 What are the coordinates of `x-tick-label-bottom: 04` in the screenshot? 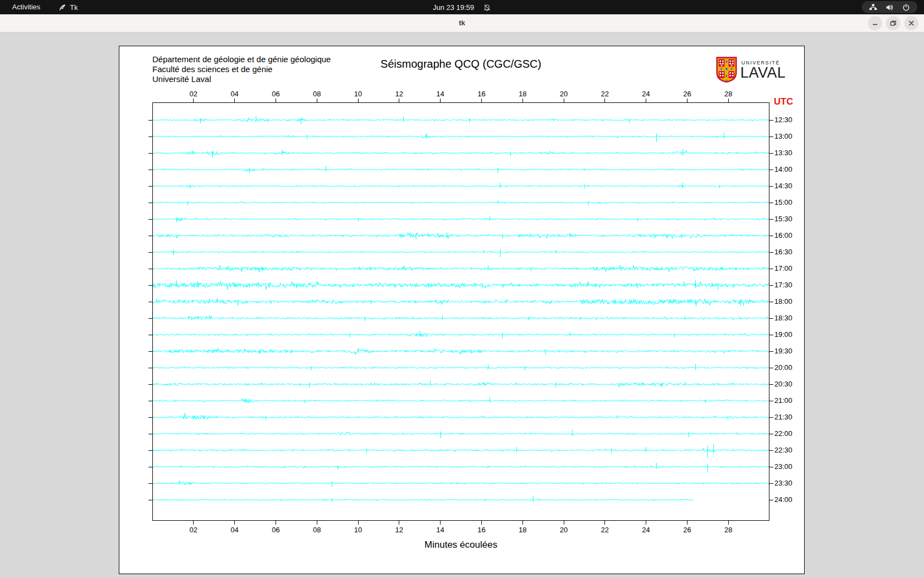 It's located at (235, 530).